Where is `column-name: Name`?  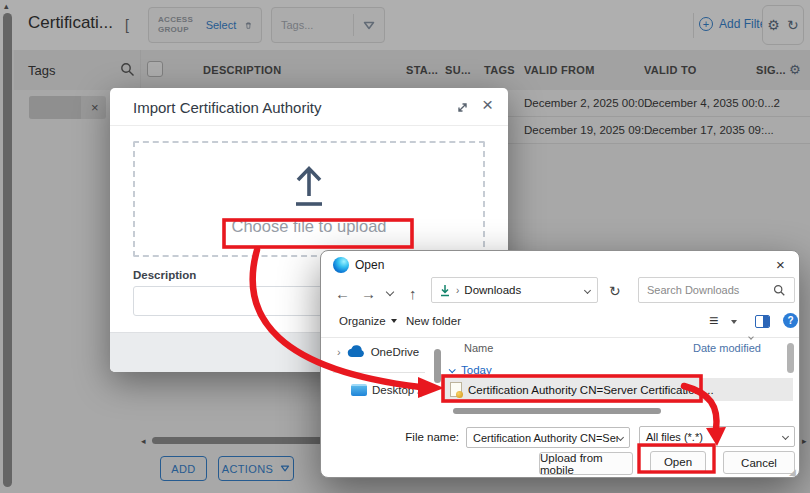 column-name: Name is located at coordinates (478, 348).